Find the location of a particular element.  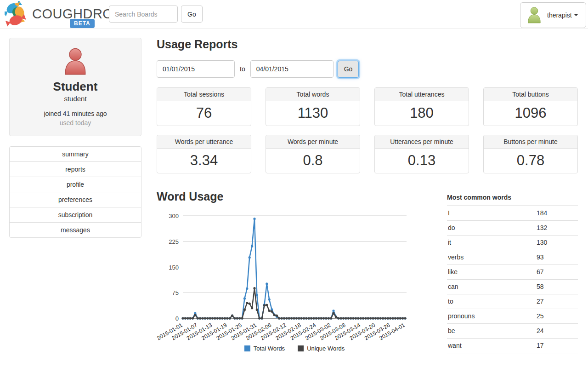

sidebar-item-summary: summary is located at coordinates (75, 155).